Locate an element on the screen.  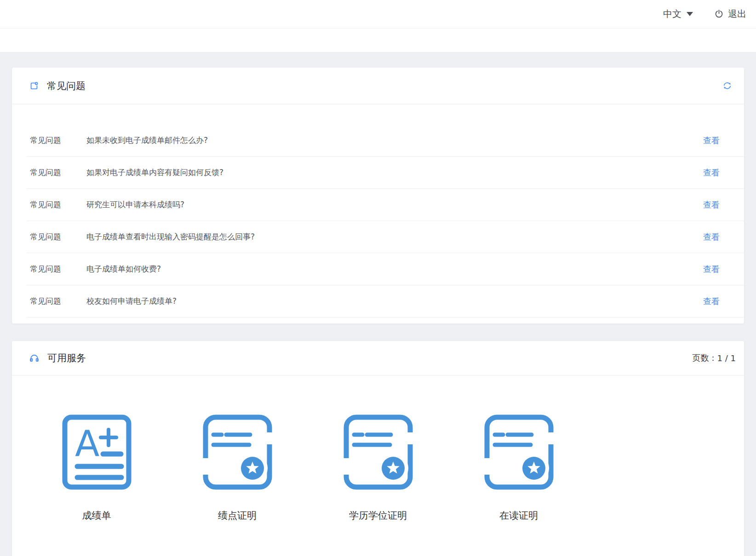
language-selector: 中文 is located at coordinates (678, 14).